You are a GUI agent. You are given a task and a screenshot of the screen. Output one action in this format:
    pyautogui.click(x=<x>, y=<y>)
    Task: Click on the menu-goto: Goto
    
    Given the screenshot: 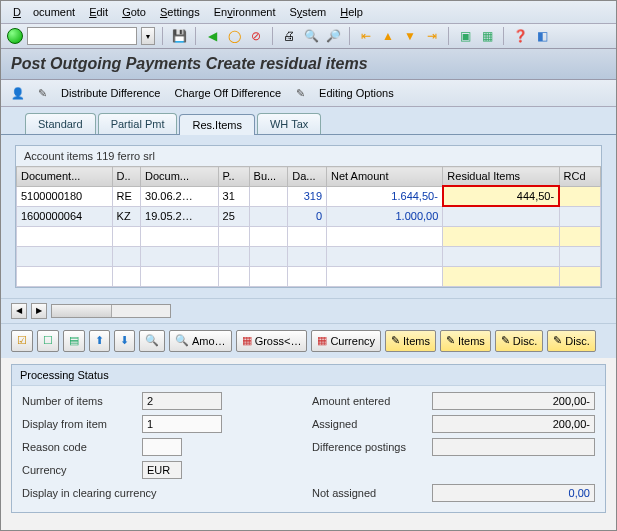 What is the action you would take?
    pyautogui.click(x=134, y=12)
    